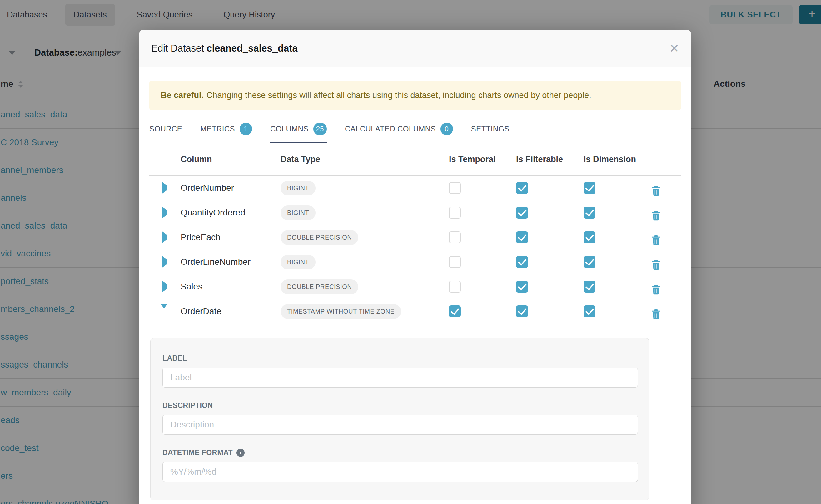  I want to click on tab-metrics: METRICS1, so click(226, 131).